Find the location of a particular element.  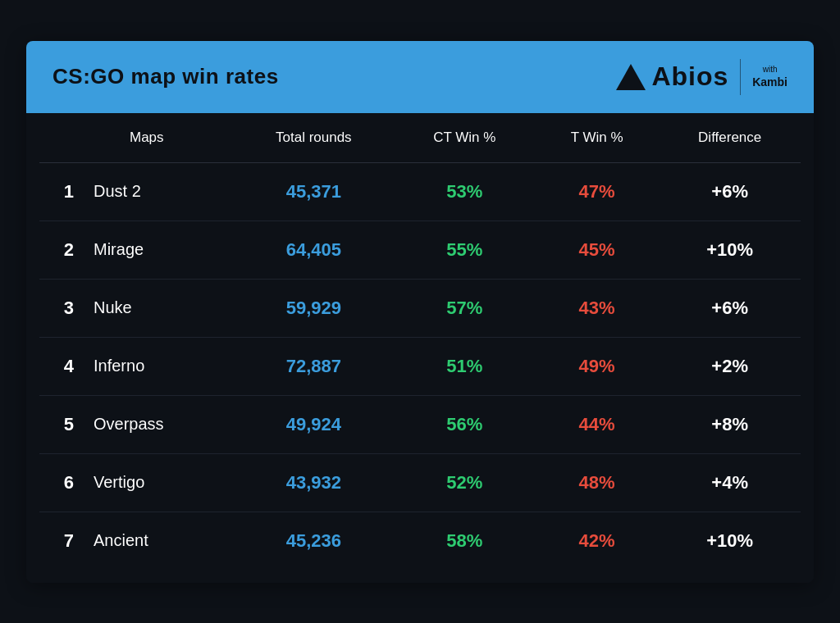

rounds-cell: 59,929 is located at coordinates (313, 308).